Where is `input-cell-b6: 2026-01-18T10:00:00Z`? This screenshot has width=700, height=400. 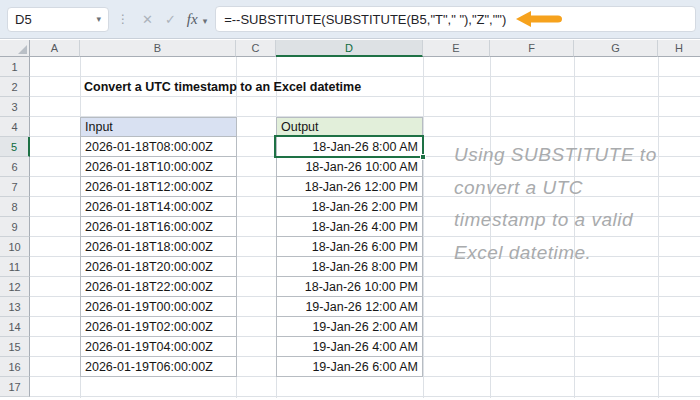 input-cell-b6: 2026-01-18T10:00:00Z is located at coordinates (158, 167).